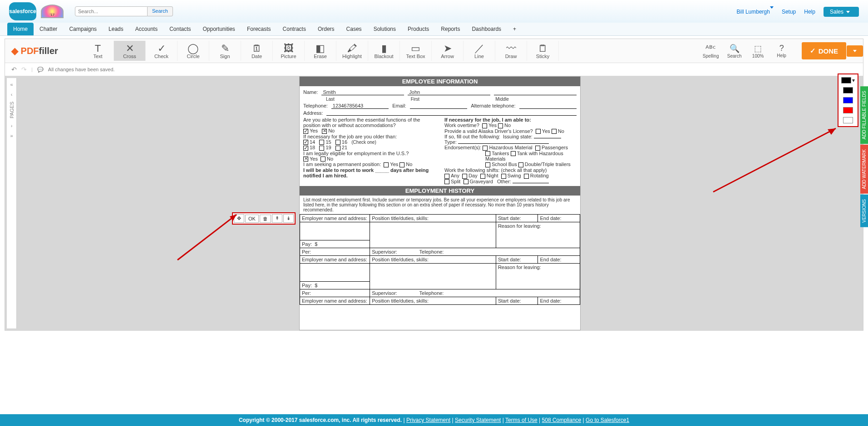 The width and height of the screenshot is (868, 426). Describe the element at coordinates (338, 148) in the screenshot. I see `age-21-checkbox` at that location.